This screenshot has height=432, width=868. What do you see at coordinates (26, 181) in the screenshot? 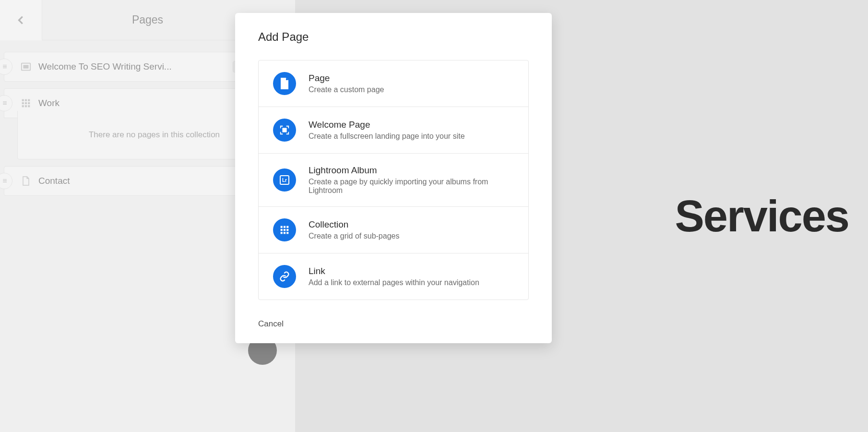
I see `document-icon` at bounding box center [26, 181].